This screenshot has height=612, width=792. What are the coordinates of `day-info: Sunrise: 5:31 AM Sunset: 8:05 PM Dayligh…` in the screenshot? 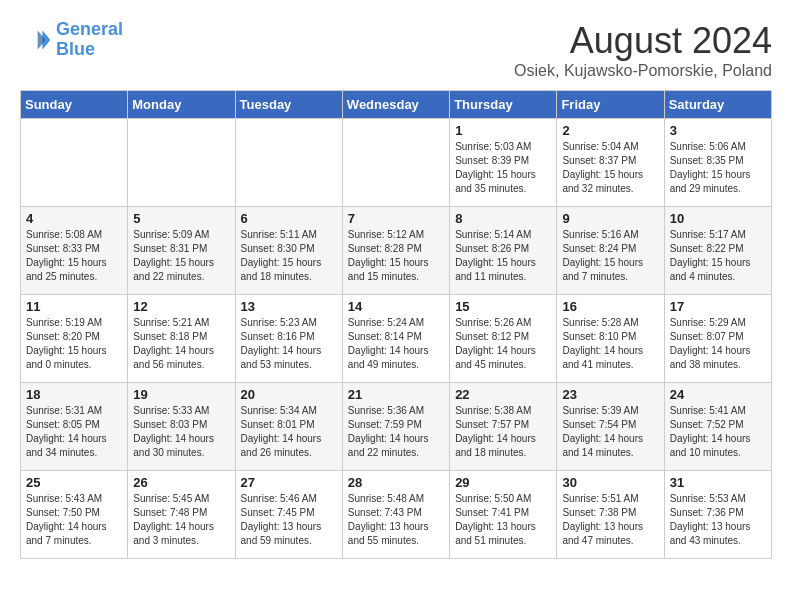 It's located at (74, 432).